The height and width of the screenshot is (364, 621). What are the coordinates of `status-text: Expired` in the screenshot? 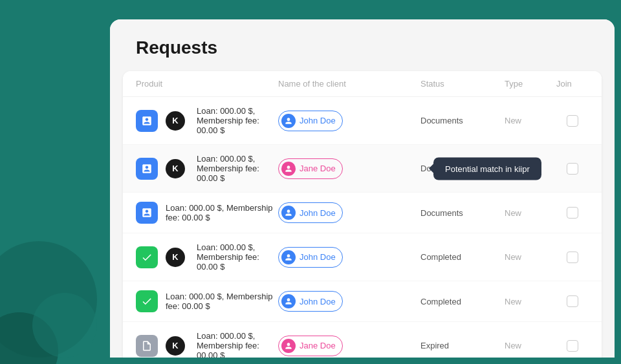 It's located at (463, 345).